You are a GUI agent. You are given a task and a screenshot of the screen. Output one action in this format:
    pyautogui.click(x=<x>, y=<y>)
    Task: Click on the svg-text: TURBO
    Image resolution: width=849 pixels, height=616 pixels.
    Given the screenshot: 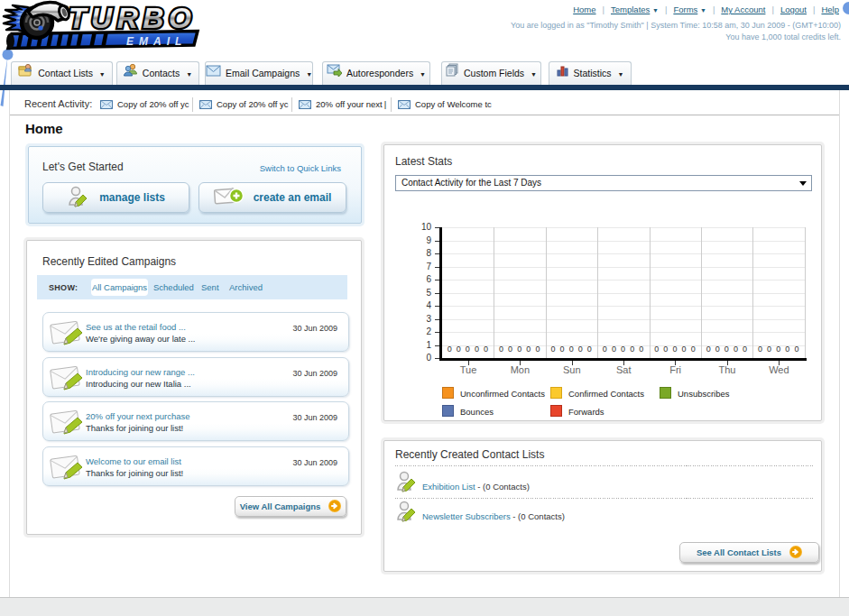 What is the action you would take?
    pyautogui.click(x=132, y=18)
    